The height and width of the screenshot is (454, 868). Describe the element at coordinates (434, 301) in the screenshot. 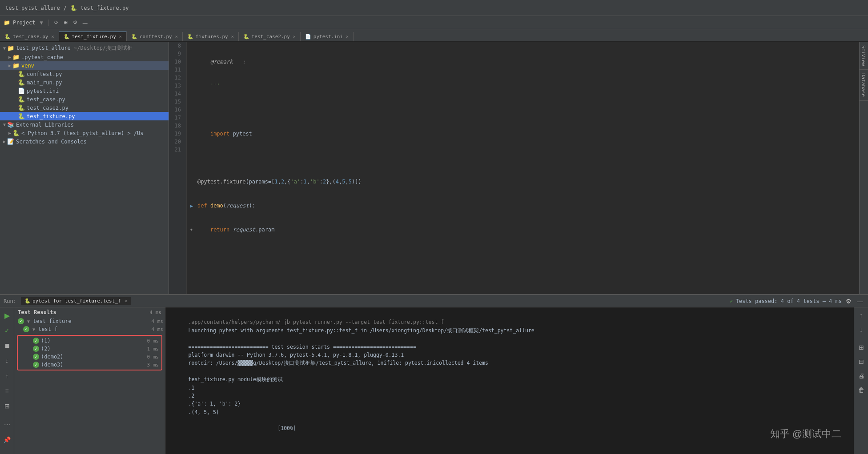

I see `bottom-toolbar: Run: 🐍 pytest for test_fixture.test_f × …` at that location.